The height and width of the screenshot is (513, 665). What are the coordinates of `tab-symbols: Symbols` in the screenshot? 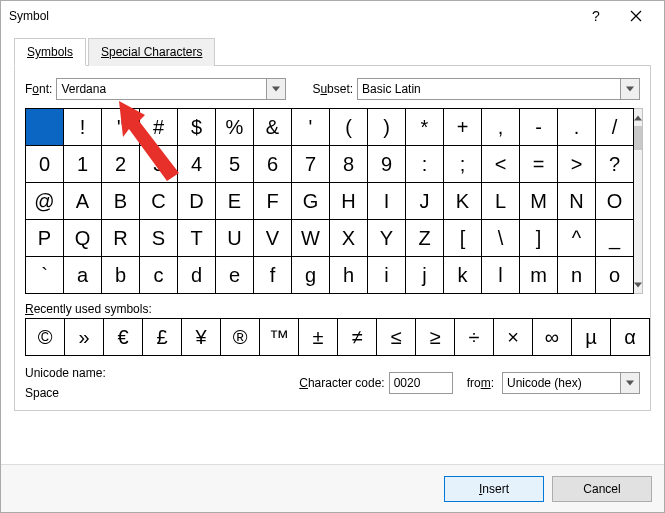 It's located at (50, 52).